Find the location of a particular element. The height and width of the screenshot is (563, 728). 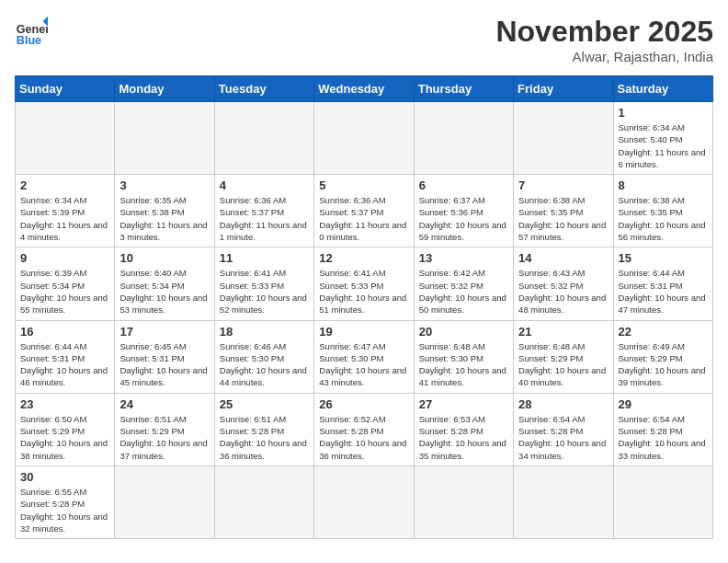

title-block: November 2025 Alwar, Rajasthan, India is located at coordinates (605, 40).